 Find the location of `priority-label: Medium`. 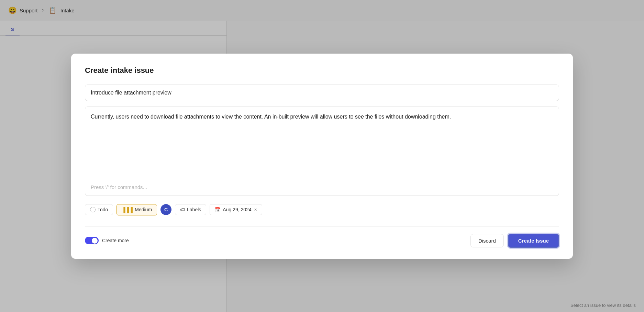

priority-label: Medium is located at coordinates (143, 210).